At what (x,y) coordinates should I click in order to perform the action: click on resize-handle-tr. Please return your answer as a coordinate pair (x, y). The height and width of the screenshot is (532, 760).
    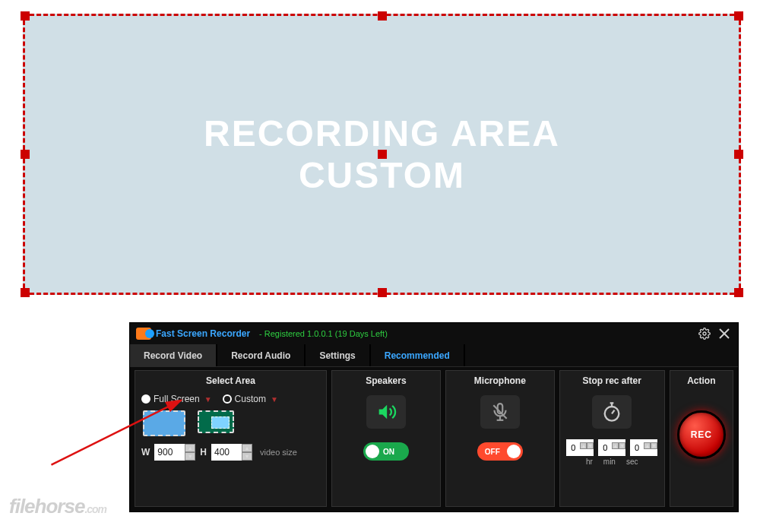
    Looking at the image, I should click on (739, 16).